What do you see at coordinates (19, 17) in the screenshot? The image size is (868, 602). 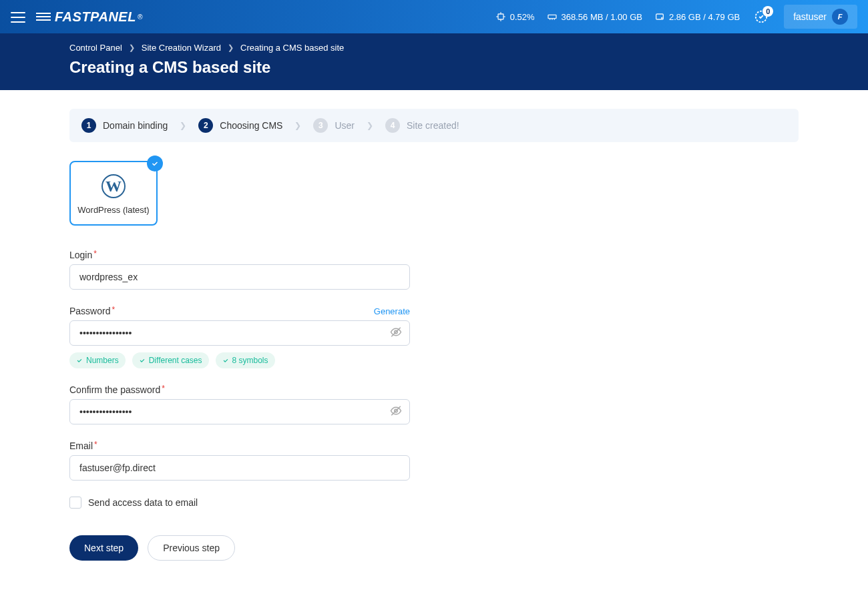 I see `hamburger-menu-icon` at bounding box center [19, 17].